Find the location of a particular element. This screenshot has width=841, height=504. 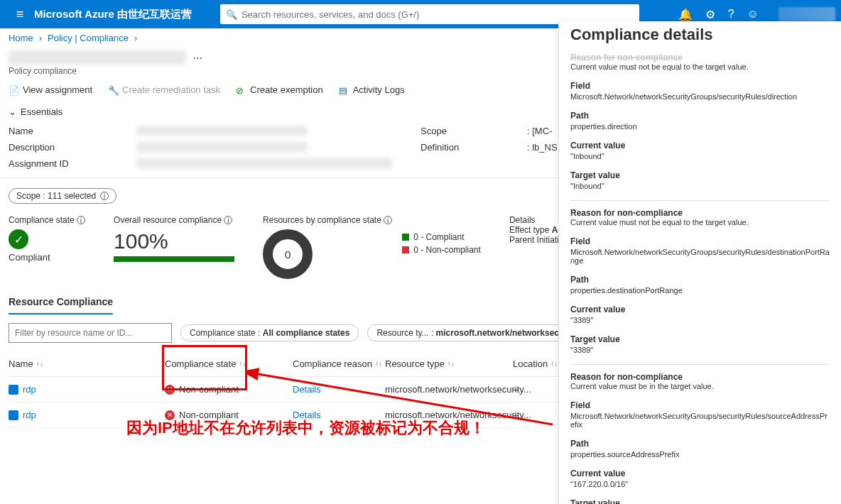

compliance-state-block: Compliance state i ✓ Compliant is located at coordinates (47, 239).